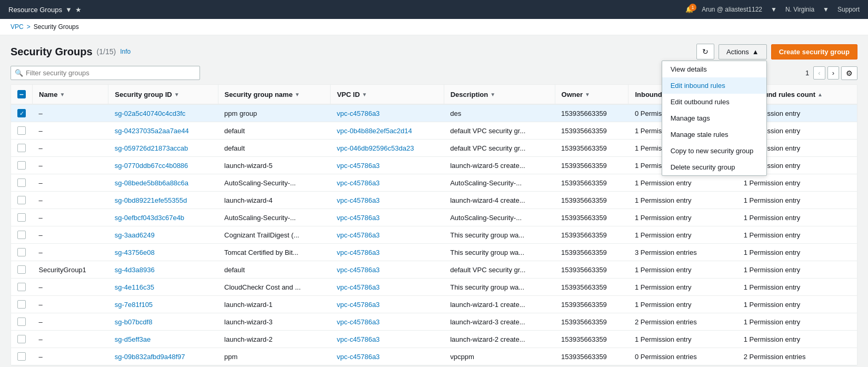 Image resolution: width=868 pixels, height=367 pixels. Describe the element at coordinates (714, 135) in the screenshot. I see `menu-item-manage-stale: Manage stale rules` at that location.